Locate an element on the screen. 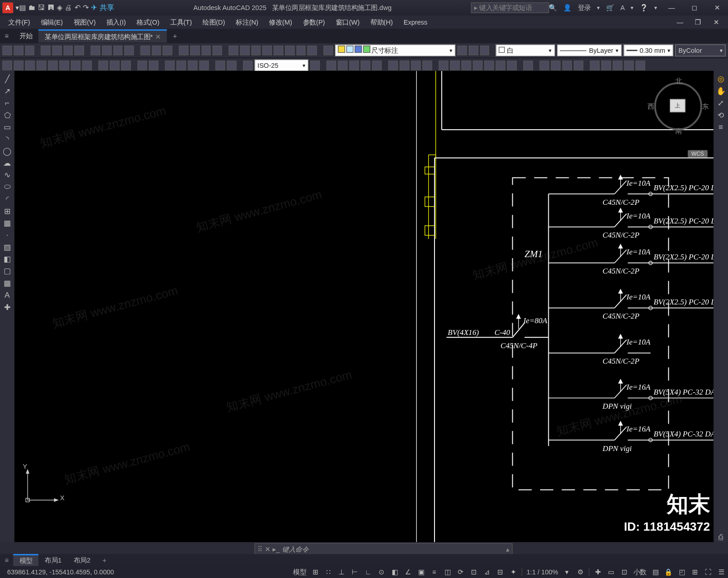 Image resolution: width=728 pixels, height=578 pixels. array-icon is located at coordinates (377, 66).